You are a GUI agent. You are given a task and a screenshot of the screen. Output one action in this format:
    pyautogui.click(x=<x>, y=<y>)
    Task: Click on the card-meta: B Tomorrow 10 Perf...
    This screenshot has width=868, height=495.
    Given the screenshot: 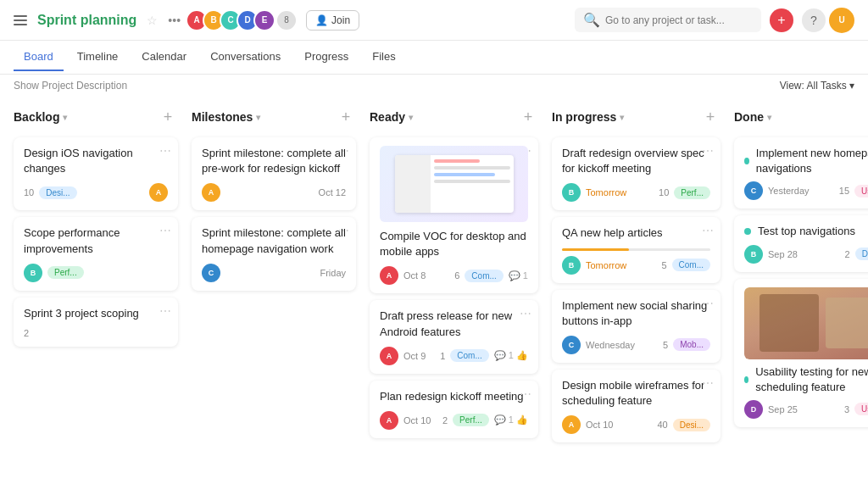 What is the action you would take?
    pyautogui.click(x=636, y=192)
    